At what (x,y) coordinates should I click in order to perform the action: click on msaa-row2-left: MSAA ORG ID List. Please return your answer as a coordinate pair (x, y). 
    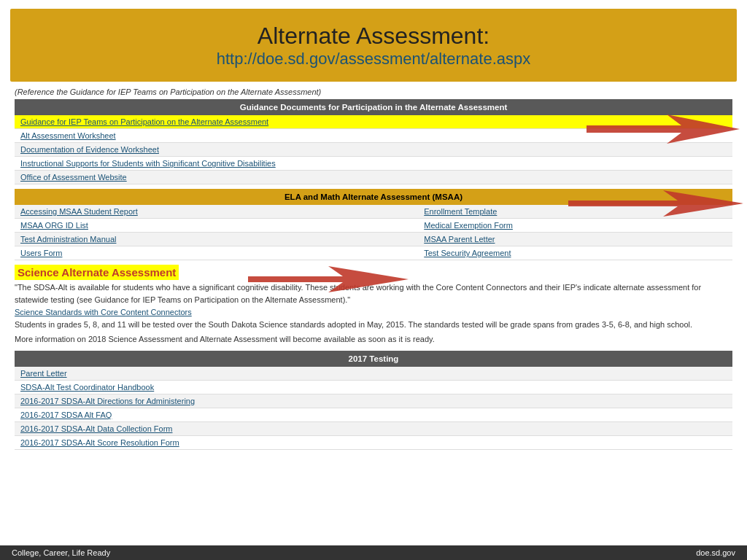
    Looking at the image, I should click on (216, 226).